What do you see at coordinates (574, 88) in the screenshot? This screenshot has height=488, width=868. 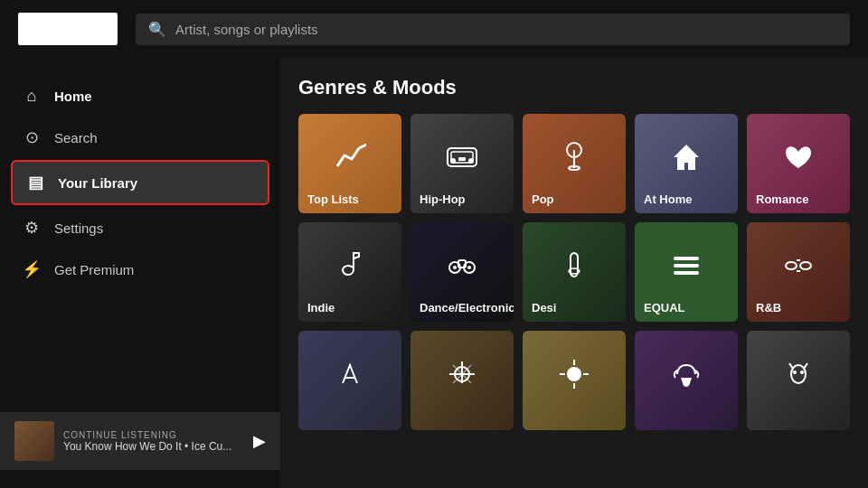 I see `section-title: Genres & Moods` at bounding box center [574, 88].